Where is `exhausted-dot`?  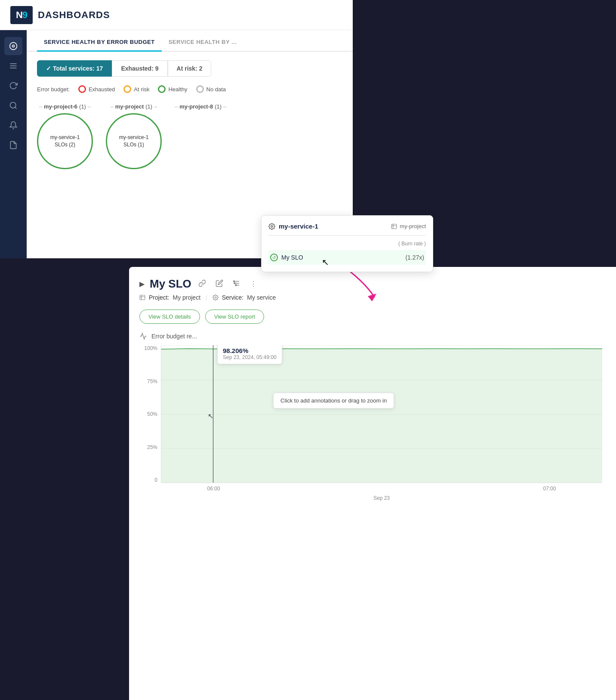 exhausted-dot is located at coordinates (82, 89).